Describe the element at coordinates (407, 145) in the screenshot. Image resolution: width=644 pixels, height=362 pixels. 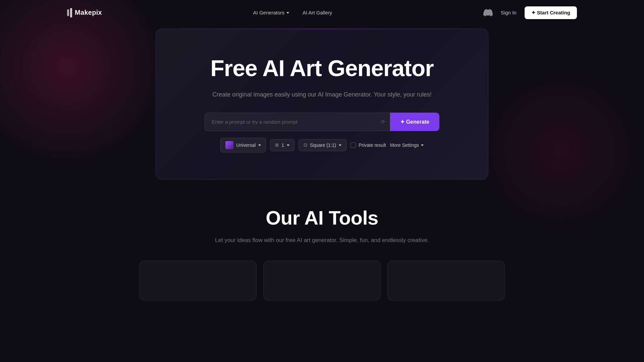
I see `more-settings-button: More Settings` at that location.